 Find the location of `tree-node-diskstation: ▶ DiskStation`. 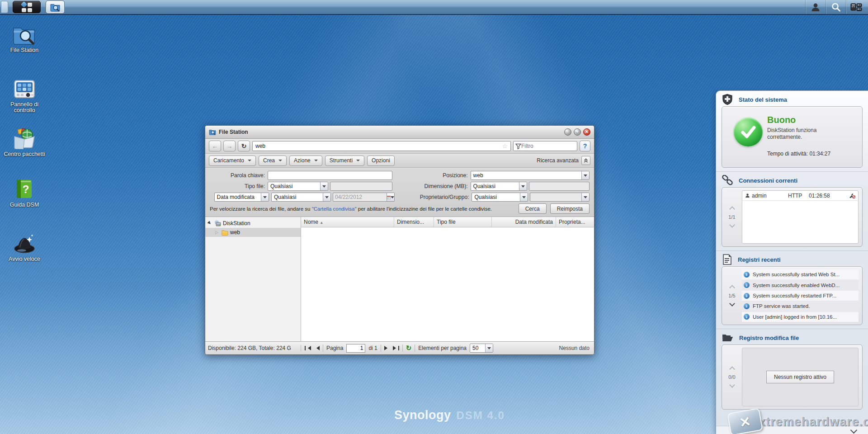

tree-node-diskstation: ▶ DiskStation is located at coordinates (253, 223).